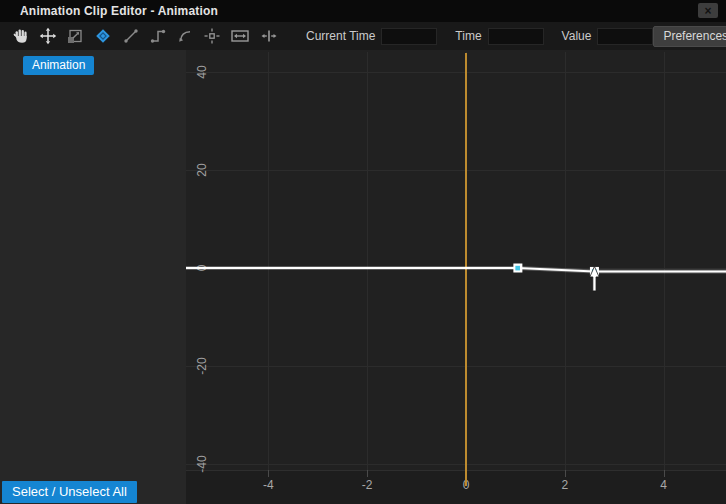  What do you see at coordinates (58, 66) in the screenshot?
I see `animation-clip-button: Animation` at bounding box center [58, 66].